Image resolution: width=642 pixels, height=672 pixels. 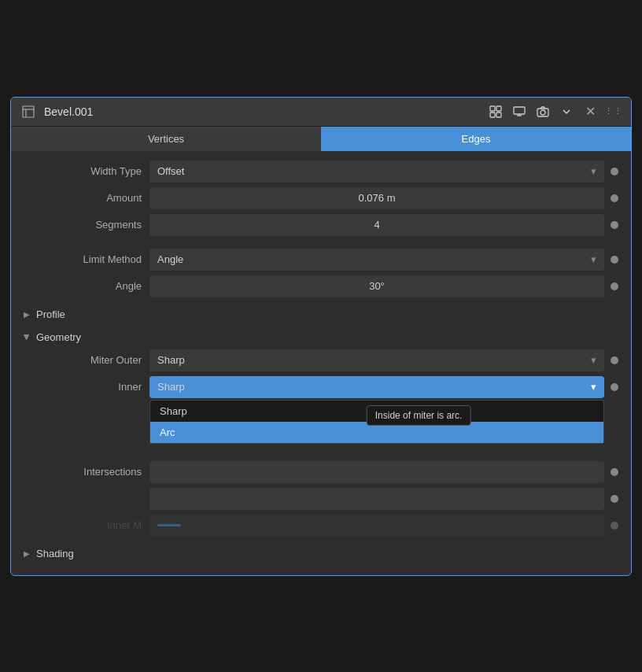 What do you see at coordinates (321, 387) in the screenshot?
I see `inner-row: Inner Sharp ▾ Sharp Arc Inside of miter …` at bounding box center [321, 387].